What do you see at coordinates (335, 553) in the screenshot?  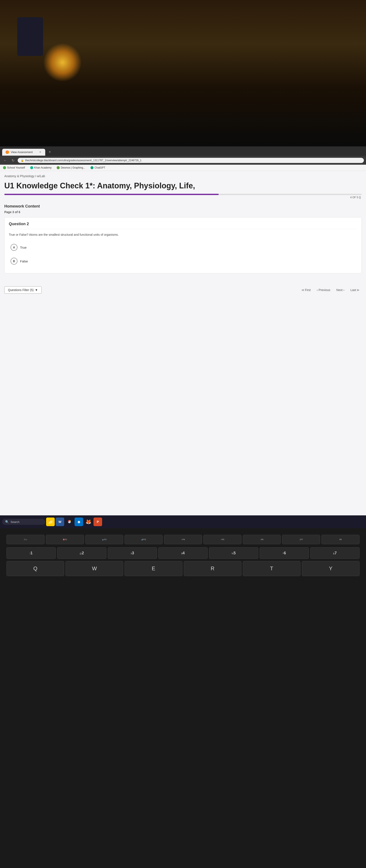 I see `key-7: & 7` at bounding box center [335, 553].